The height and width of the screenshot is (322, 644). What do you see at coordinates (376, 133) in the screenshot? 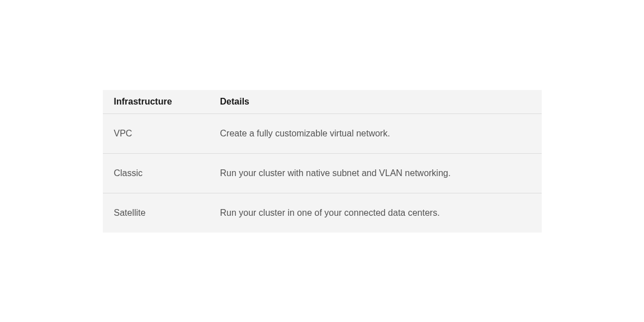
I see `cell-details: Create a fully customizable virtual netw…` at bounding box center [376, 133].